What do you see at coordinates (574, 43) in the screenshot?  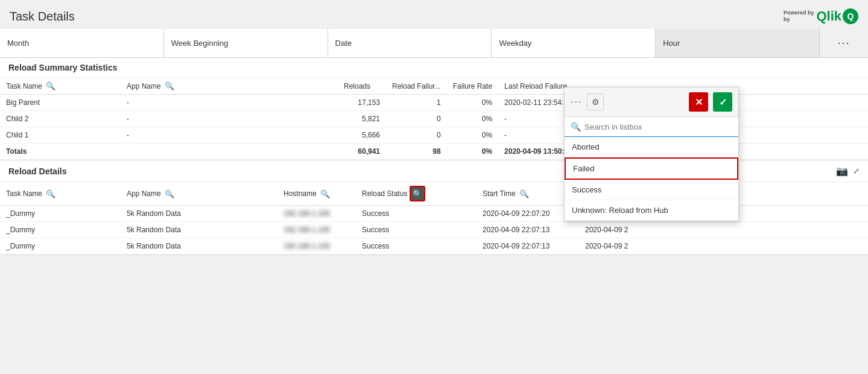 I see `filter-weekday: Weekday` at bounding box center [574, 43].